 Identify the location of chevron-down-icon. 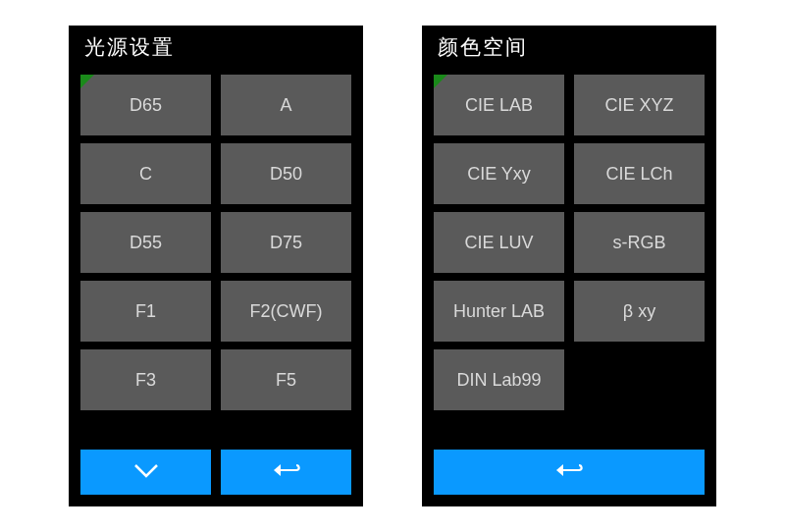
(146, 472).